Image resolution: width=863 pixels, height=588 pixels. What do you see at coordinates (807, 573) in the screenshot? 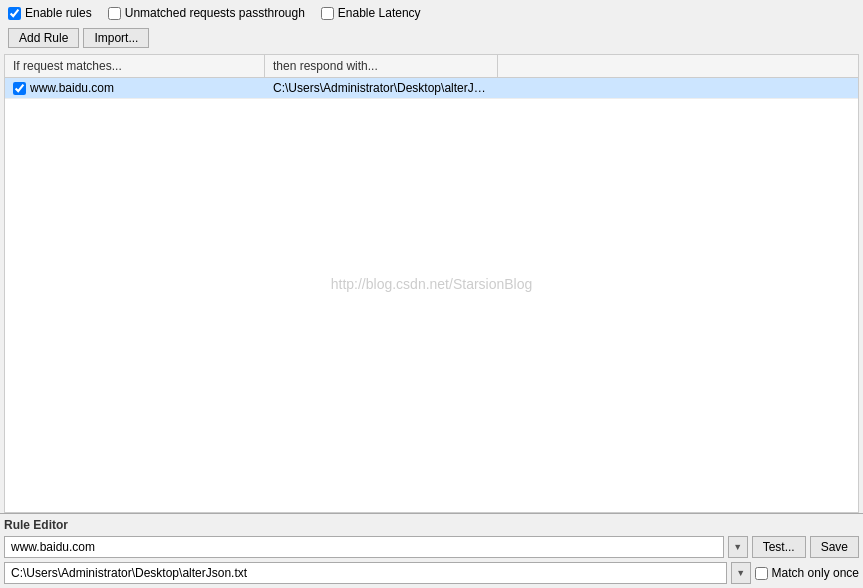
I see `match-only-once-label: Match only once` at bounding box center [807, 573].